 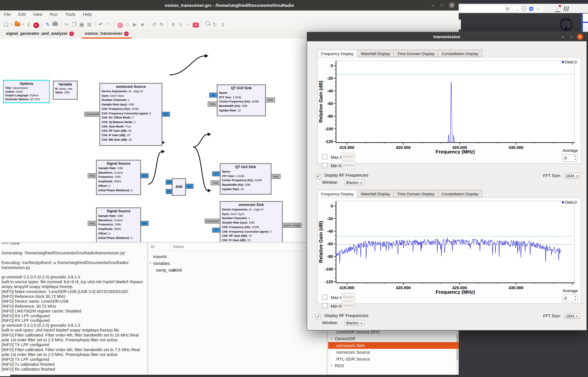 What do you see at coordinates (40, 33) in the screenshot?
I see `tab-signal-generator-and-analyzer: signal_generator_and_analyzer✕` at bounding box center [40, 33].